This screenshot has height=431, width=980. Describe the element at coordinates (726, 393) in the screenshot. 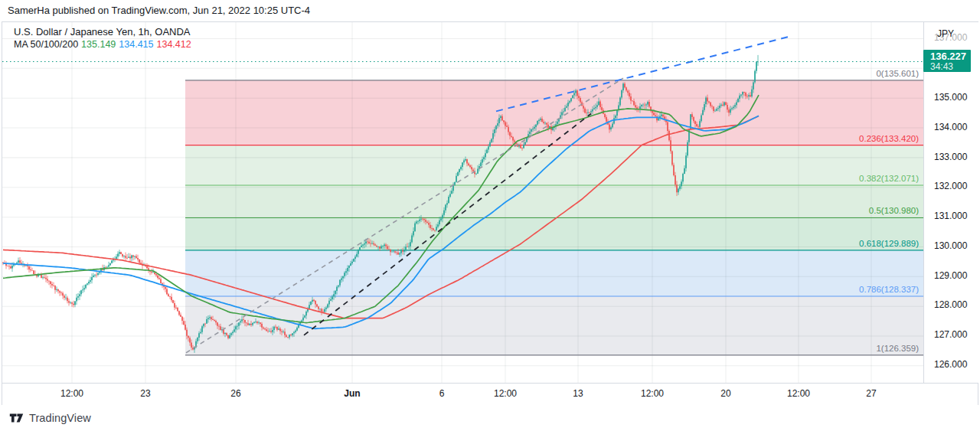

I see `time-tick-label: 20` at that location.